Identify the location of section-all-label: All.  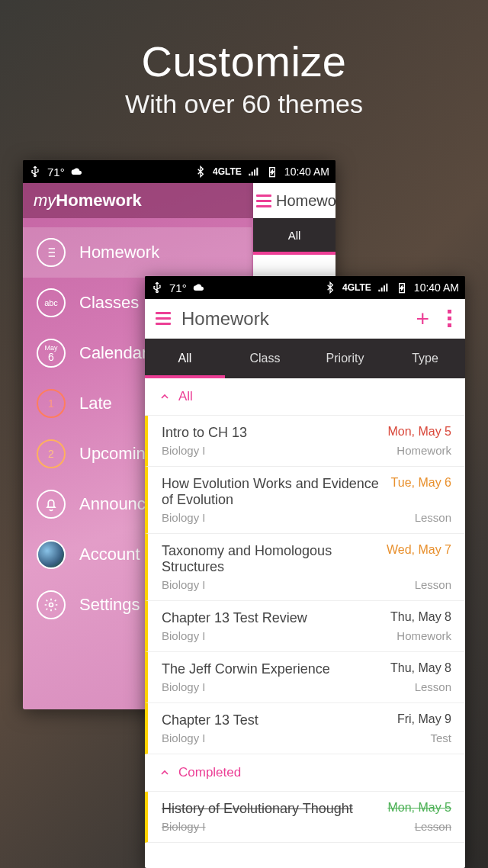
(186, 397).